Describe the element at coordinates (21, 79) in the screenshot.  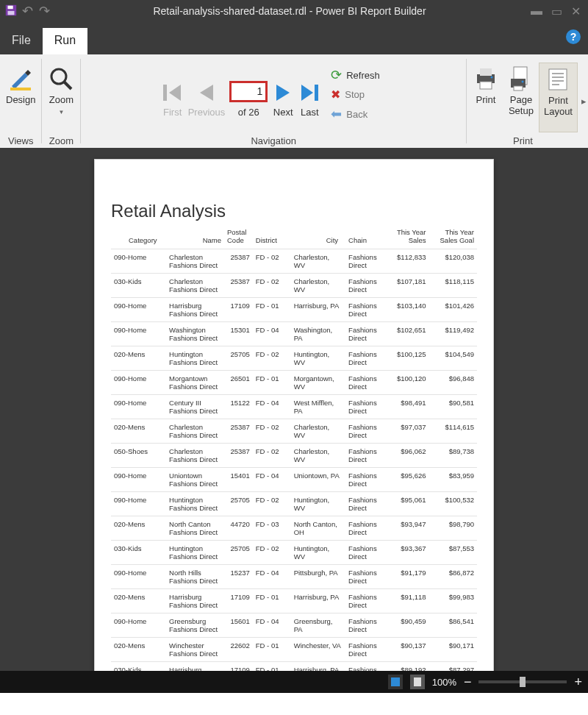
I see `design-icon` at that location.